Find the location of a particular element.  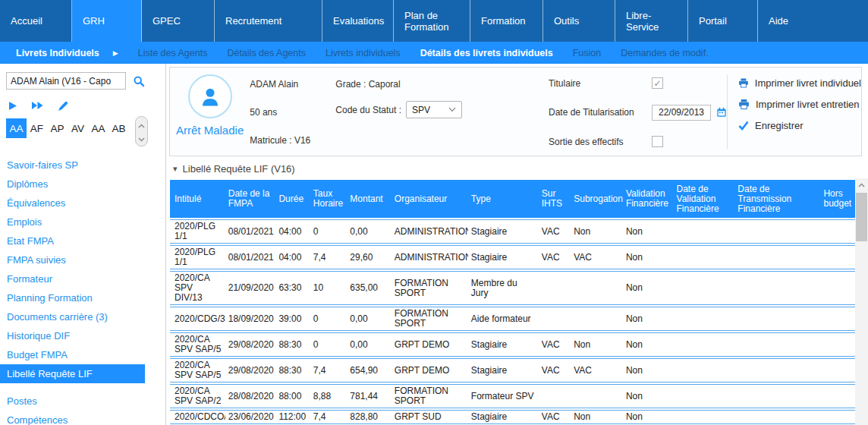

sidebar-item-libelle-requete-lif: Libellé Requête LIF is located at coordinates (73, 373).